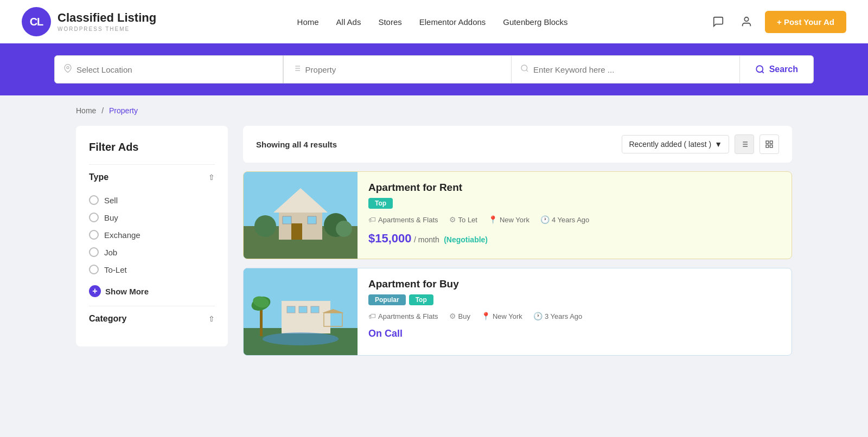  What do you see at coordinates (152, 147) in the screenshot?
I see `filter-title: Filter Ads` at bounding box center [152, 147].